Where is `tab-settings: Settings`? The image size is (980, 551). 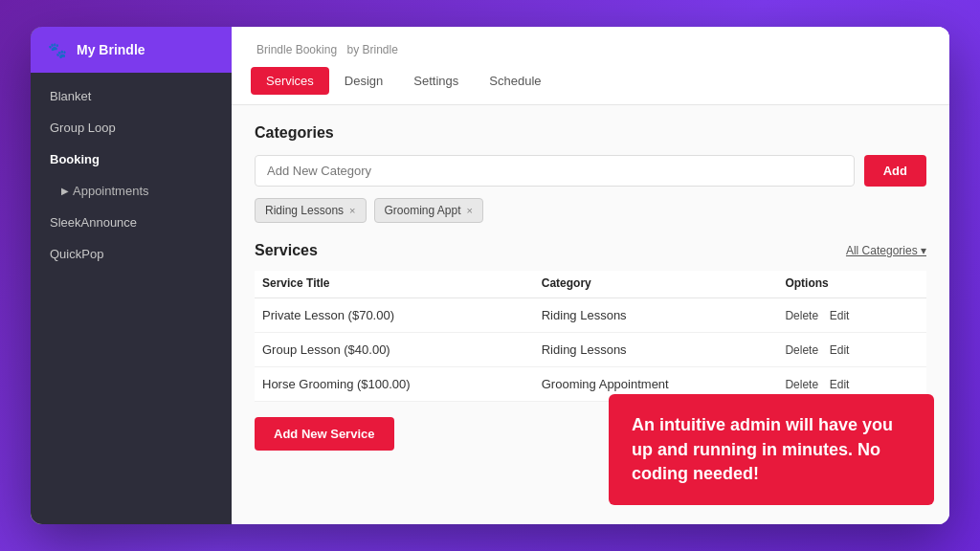 tab-settings: Settings is located at coordinates (436, 80).